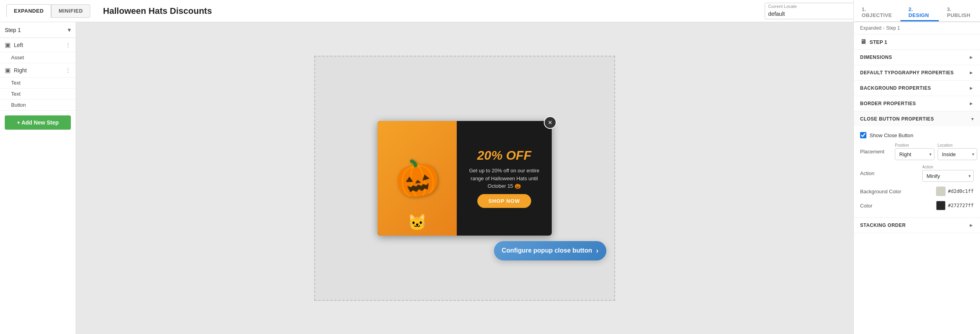  I want to click on action-sublabel: Action, so click(948, 167).